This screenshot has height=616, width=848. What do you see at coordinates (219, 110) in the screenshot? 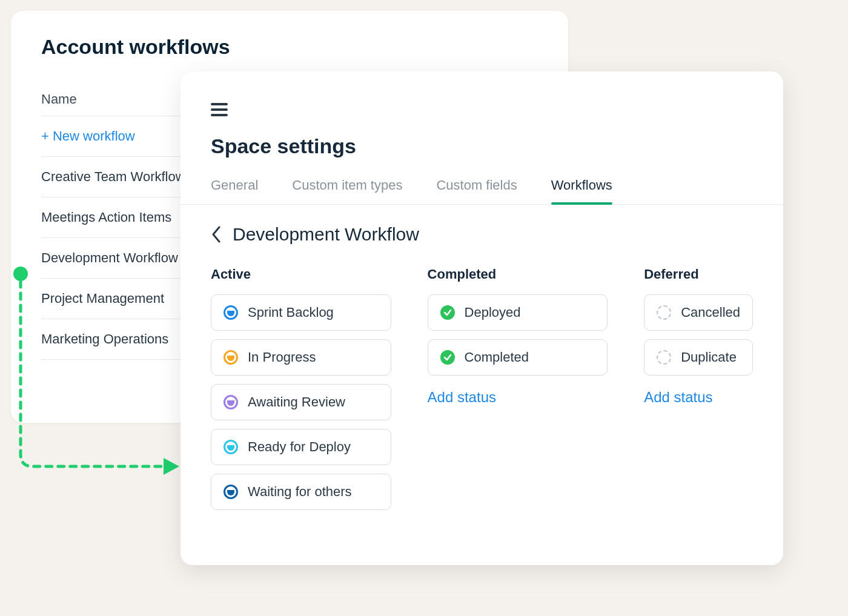
I see `hamburger-menu-icon` at bounding box center [219, 110].